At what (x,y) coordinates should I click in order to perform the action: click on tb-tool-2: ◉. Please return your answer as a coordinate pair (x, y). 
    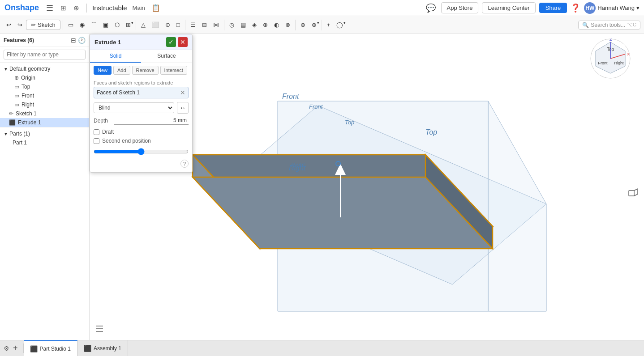
    Looking at the image, I should click on (82, 25).